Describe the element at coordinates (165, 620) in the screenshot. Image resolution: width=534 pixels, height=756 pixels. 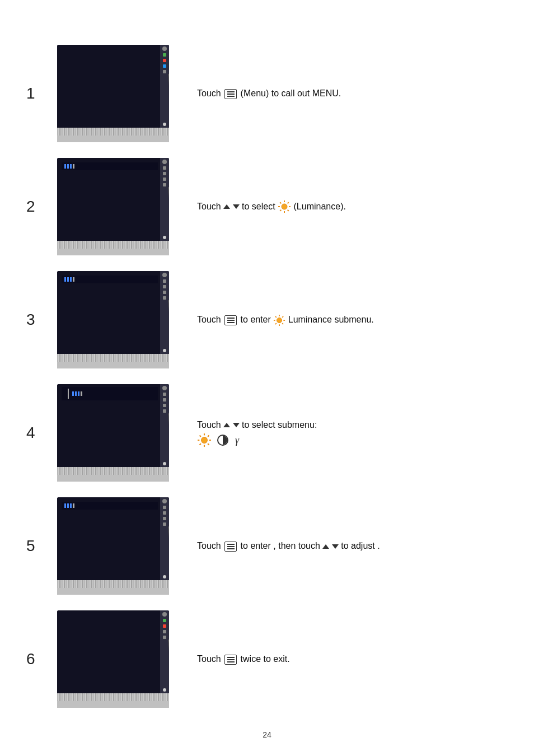
I see `ctrl-btn-6a` at that location.